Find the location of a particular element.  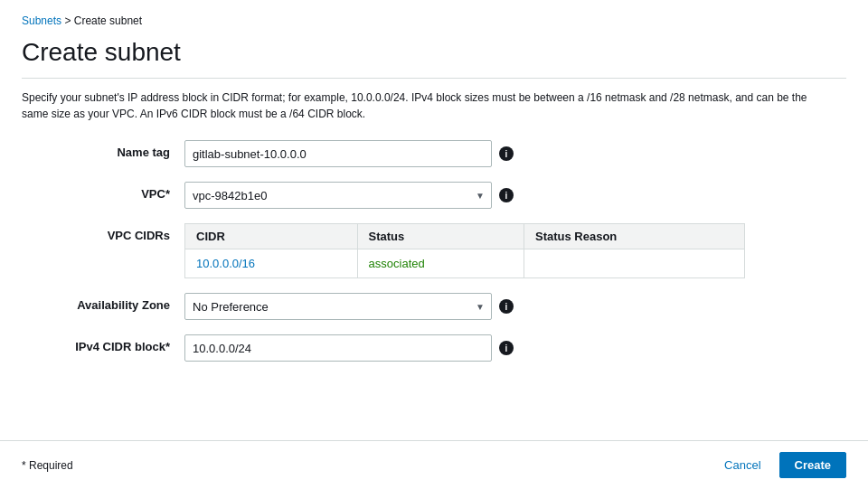

page-description: Specify your subnet's IP address block i… is located at coordinates (429, 106).